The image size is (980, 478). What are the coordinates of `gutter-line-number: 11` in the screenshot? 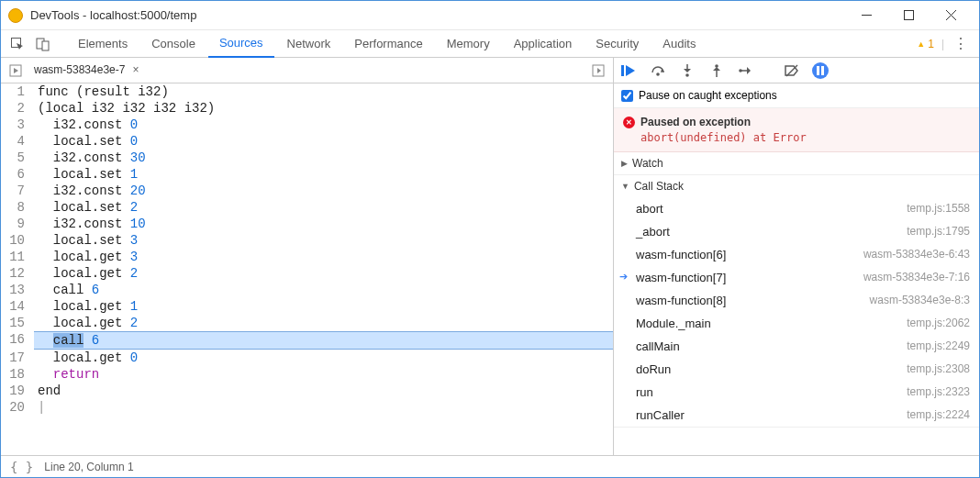 It's located at (17, 257).